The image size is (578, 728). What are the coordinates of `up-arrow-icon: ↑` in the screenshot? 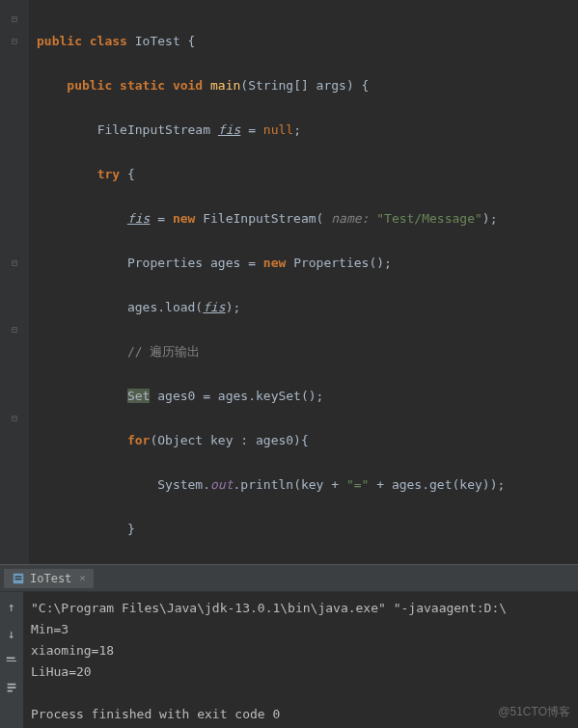 It's located at (12, 607).